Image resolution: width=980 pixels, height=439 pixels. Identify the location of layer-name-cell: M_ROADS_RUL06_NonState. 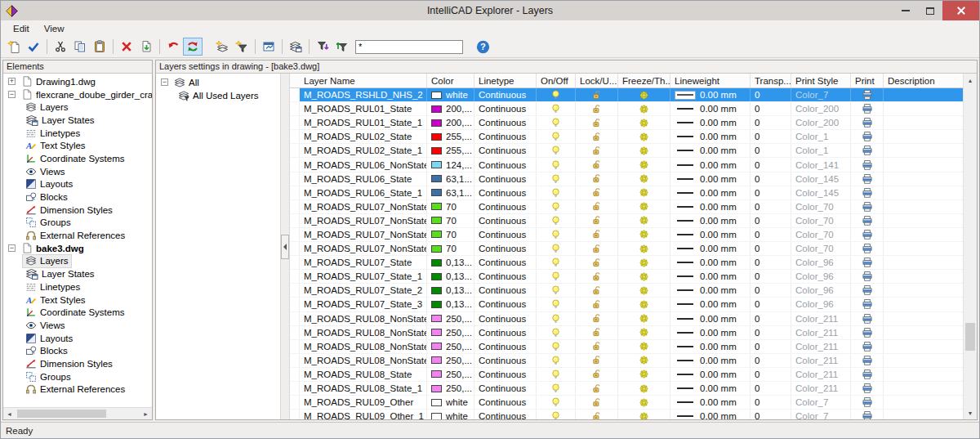
(363, 164).